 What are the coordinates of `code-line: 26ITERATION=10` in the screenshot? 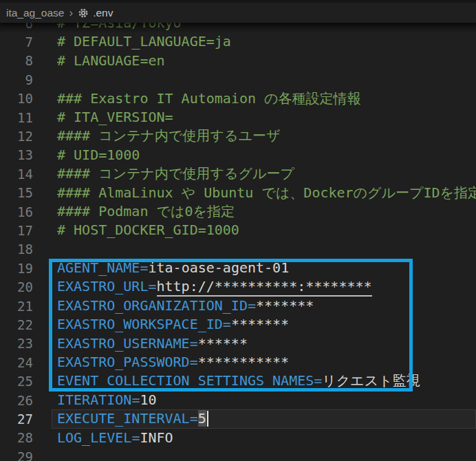 It's located at (238, 400).